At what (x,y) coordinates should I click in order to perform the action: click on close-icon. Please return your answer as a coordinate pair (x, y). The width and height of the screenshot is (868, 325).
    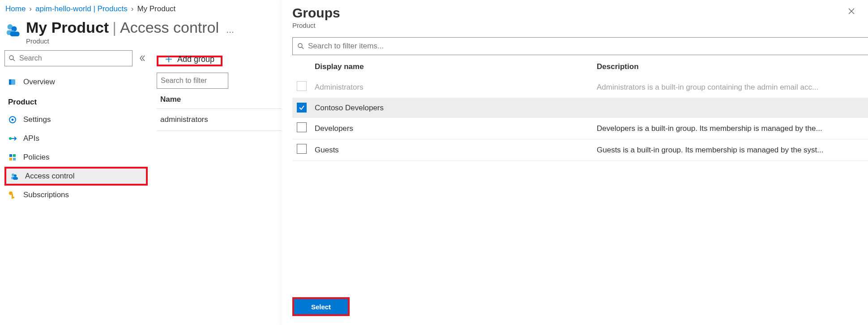
    Looking at the image, I should click on (851, 12).